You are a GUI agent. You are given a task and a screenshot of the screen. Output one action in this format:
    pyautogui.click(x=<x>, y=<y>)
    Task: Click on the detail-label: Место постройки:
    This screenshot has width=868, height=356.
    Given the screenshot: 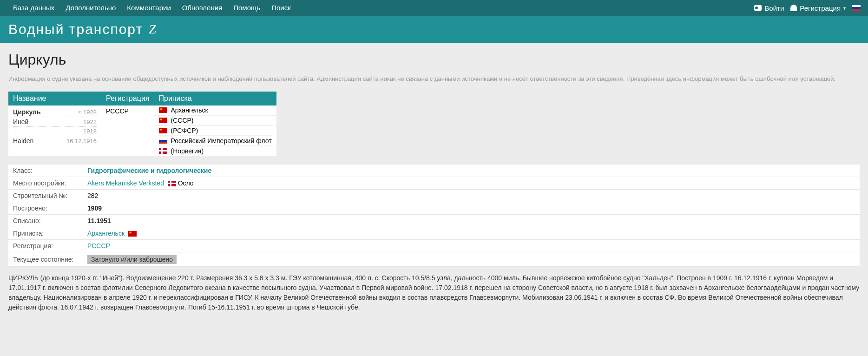 What is the action you would take?
    pyautogui.click(x=46, y=183)
    